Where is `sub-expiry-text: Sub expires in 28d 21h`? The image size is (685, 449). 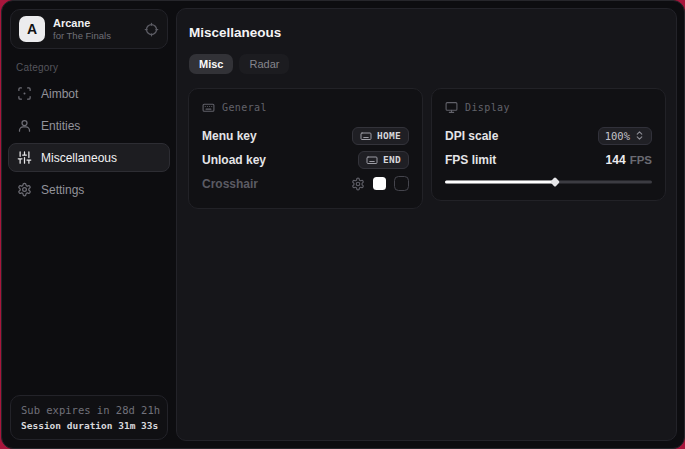 sub-expiry-text: Sub expires in 28d 21h is located at coordinates (89, 410).